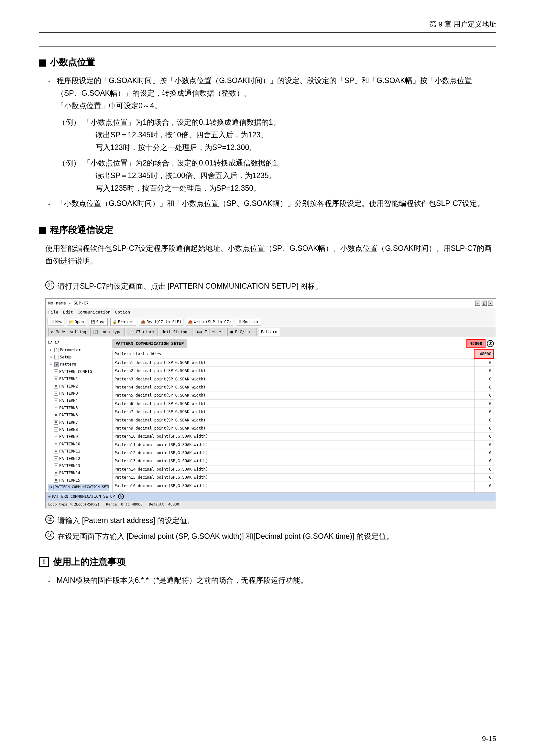 Image resolution: width=535 pixels, height=756 pixels. What do you see at coordinates (78, 487) in the screenshot?
I see `tree-item-pattern-comm-setup: ≡ PATTERN COMMUNICATION SETUP` at bounding box center [78, 487].